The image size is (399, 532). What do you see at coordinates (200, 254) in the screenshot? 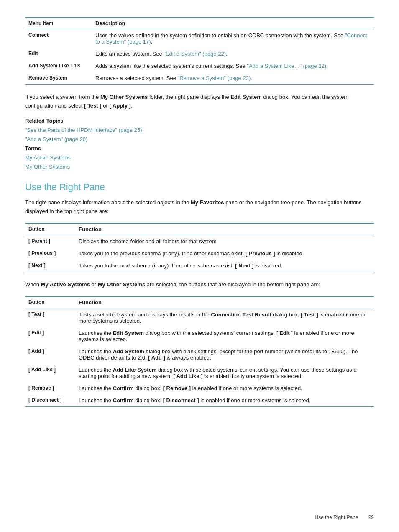
I see `table-row: [ Previous ] Takes you to the previous s…` at bounding box center [200, 254].